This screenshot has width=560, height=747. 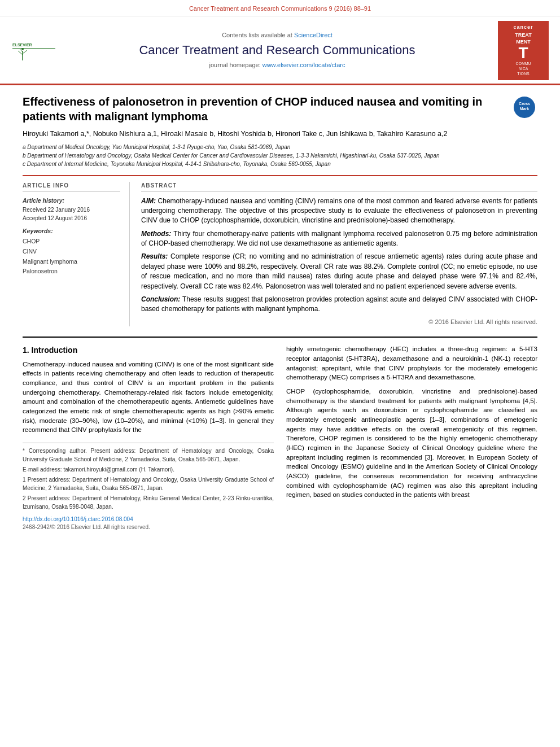 I want to click on journal-title: Cancer Treatment and Research Communicat…, so click(x=277, y=51).